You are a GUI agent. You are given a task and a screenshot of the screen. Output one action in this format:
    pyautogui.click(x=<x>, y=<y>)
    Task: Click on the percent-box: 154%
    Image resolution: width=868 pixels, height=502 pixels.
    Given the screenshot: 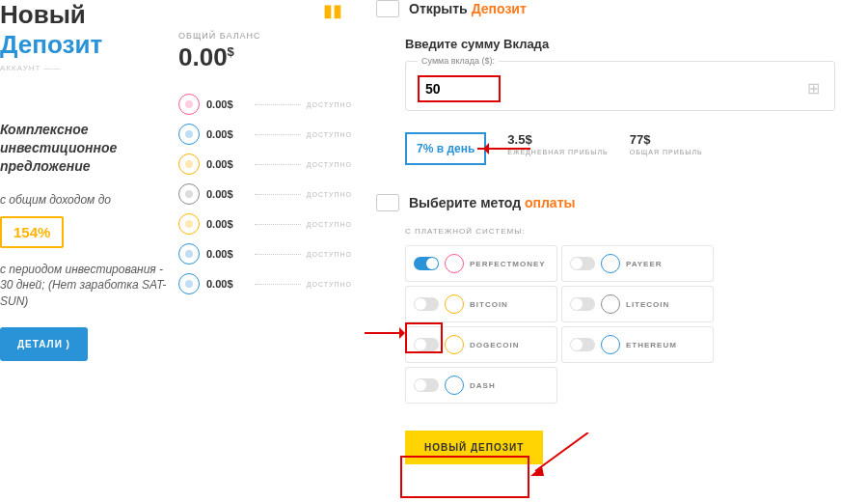 What is the action you would take?
    pyautogui.click(x=32, y=232)
    